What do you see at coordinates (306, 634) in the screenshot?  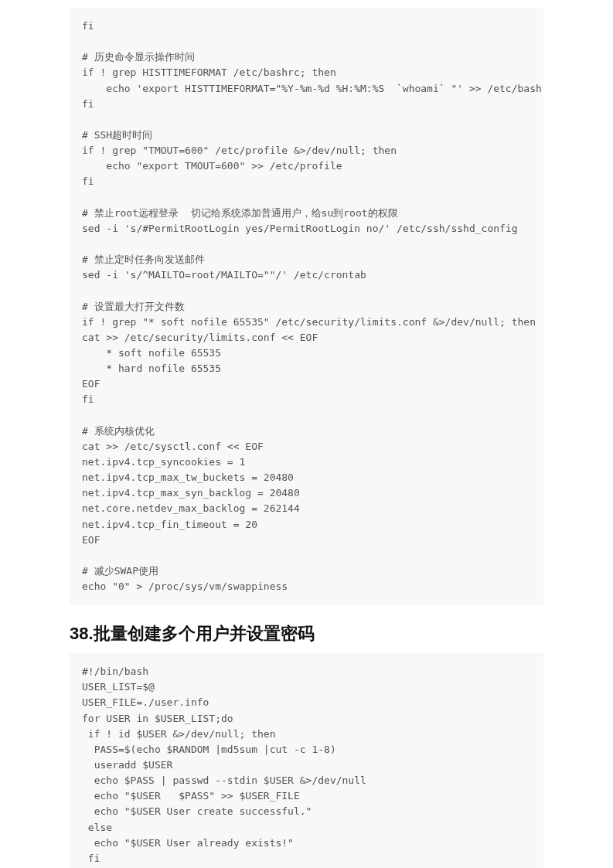 I see `heading-section-38: 38.批量创建多个用户并设置密码` at bounding box center [306, 634].